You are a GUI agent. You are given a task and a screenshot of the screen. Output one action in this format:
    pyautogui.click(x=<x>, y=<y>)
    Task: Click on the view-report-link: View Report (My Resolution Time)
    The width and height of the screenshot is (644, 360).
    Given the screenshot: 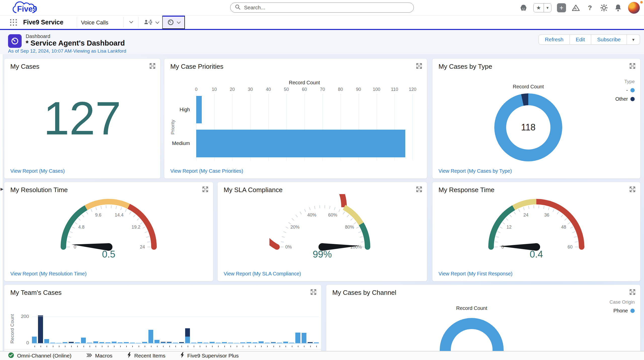 What is the action you would take?
    pyautogui.click(x=48, y=274)
    